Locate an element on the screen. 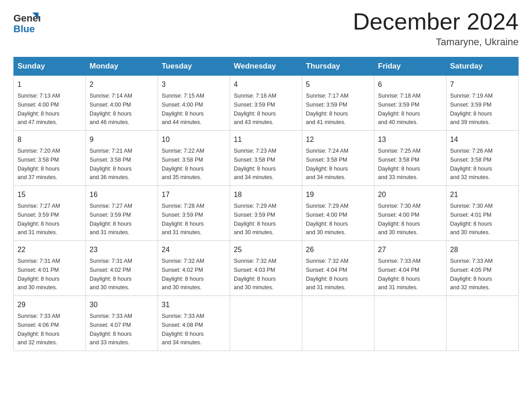 This screenshot has width=532, height=411. calendar-day-cell: 25 Sunrise: 7:32 AM Sunset: 4:03 PM Dayl… is located at coordinates (266, 269).